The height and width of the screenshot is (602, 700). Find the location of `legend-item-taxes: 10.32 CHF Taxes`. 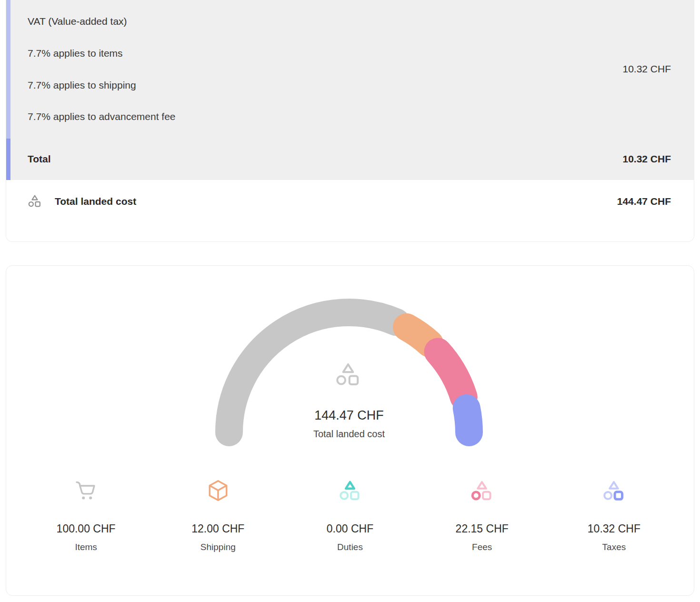

legend-item-taxes: 10.32 CHF Taxes is located at coordinates (614, 515).